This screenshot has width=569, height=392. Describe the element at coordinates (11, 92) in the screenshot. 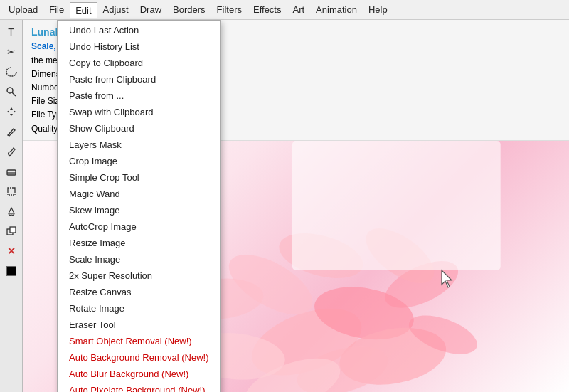

I see `zoom-tool-btn` at that location.